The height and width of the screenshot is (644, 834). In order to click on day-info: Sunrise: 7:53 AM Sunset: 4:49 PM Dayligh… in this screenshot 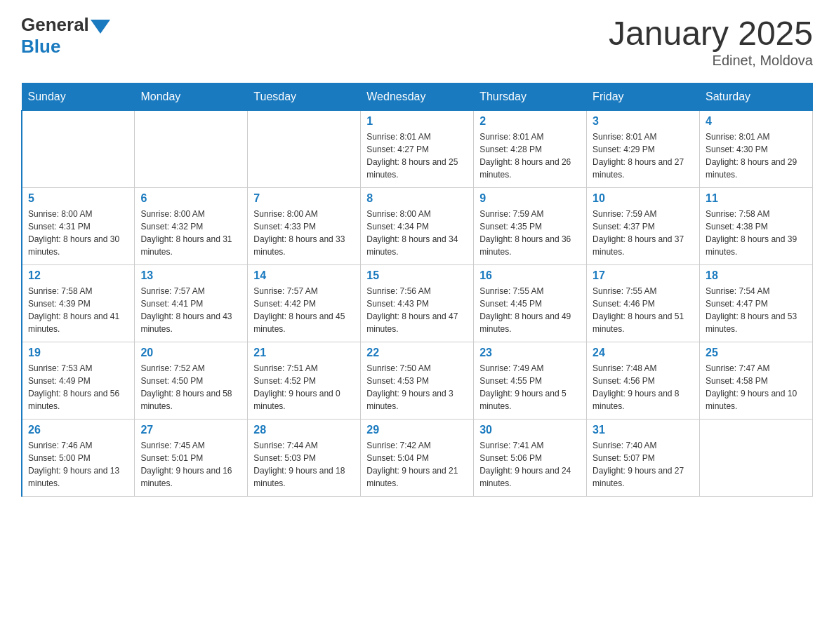, I will do `click(79, 387)`.